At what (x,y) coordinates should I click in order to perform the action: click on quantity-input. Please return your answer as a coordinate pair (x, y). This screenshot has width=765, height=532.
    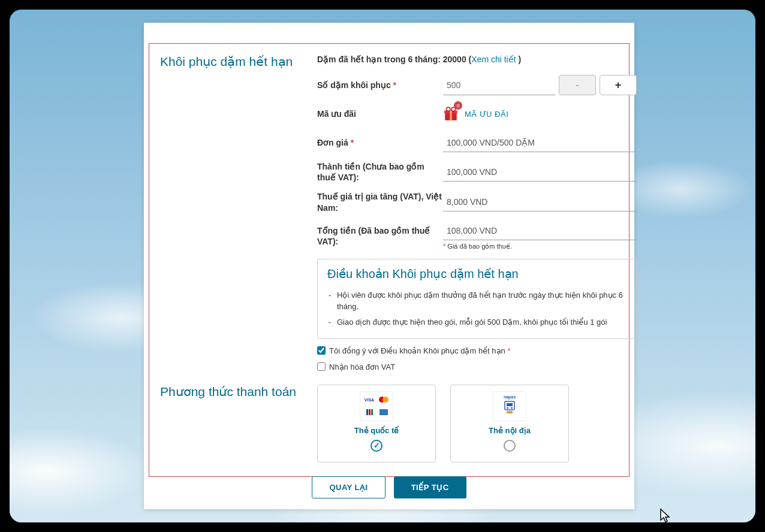
    Looking at the image, I should click on (499, 85).